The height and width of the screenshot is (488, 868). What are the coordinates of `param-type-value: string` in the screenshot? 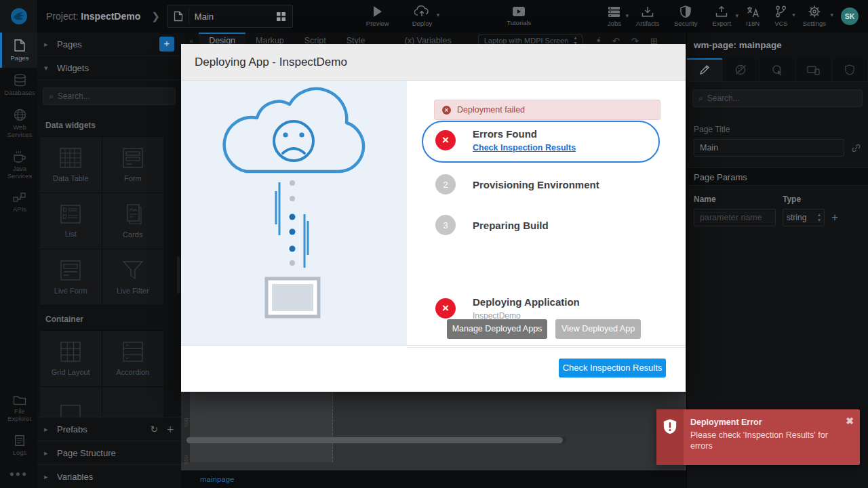 It's located at (801, 218).